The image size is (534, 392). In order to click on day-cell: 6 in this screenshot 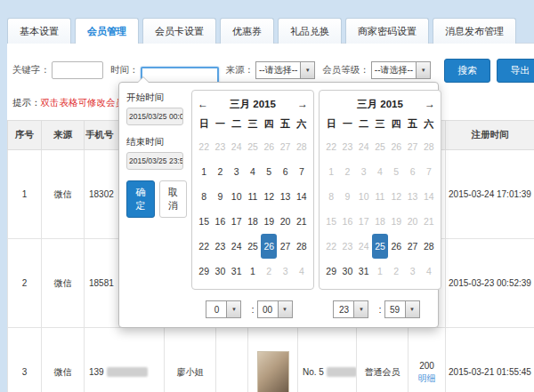, I will do `click(285, 172)`.